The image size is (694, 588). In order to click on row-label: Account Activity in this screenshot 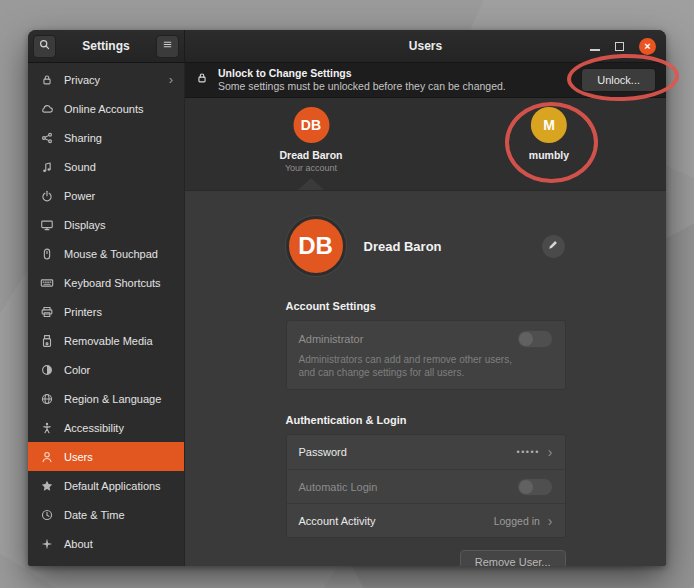, I will do `click(338, 521)`.